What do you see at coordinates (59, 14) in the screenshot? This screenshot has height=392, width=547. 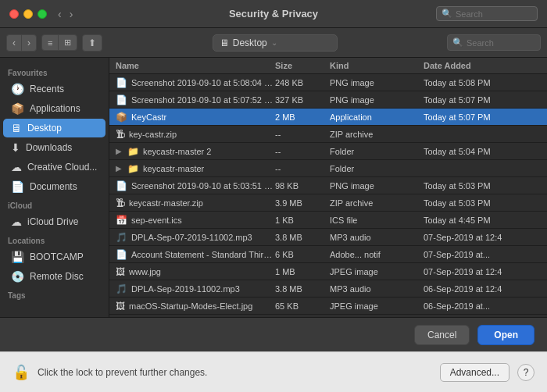 I see `back-button: ‹` at bounding box center [59, 14].